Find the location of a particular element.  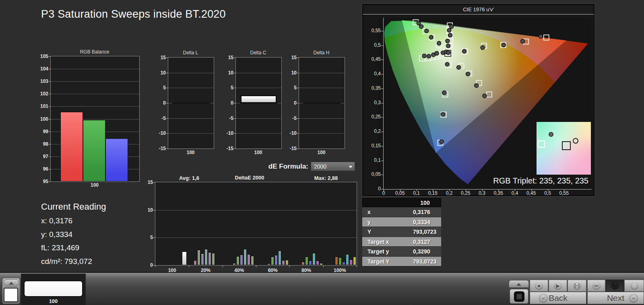

cie-y-axis is located at coordinates (383, 104).